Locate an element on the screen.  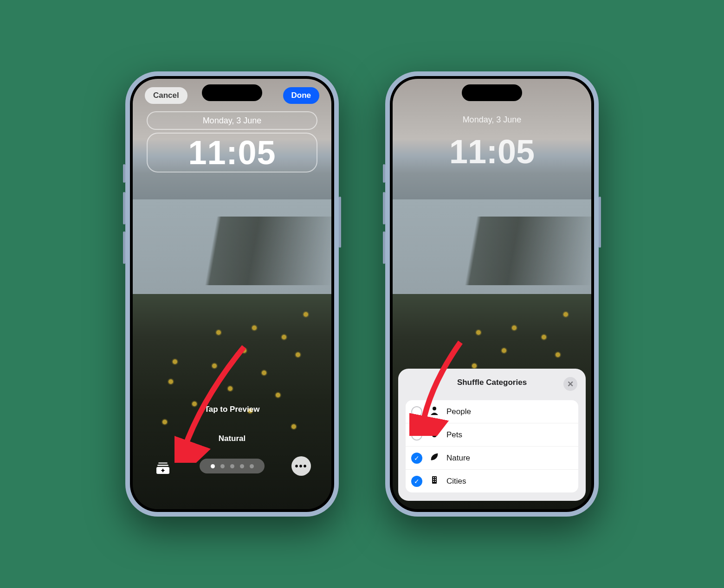
close-icon: ✕ is located at coordinates (570, 384).